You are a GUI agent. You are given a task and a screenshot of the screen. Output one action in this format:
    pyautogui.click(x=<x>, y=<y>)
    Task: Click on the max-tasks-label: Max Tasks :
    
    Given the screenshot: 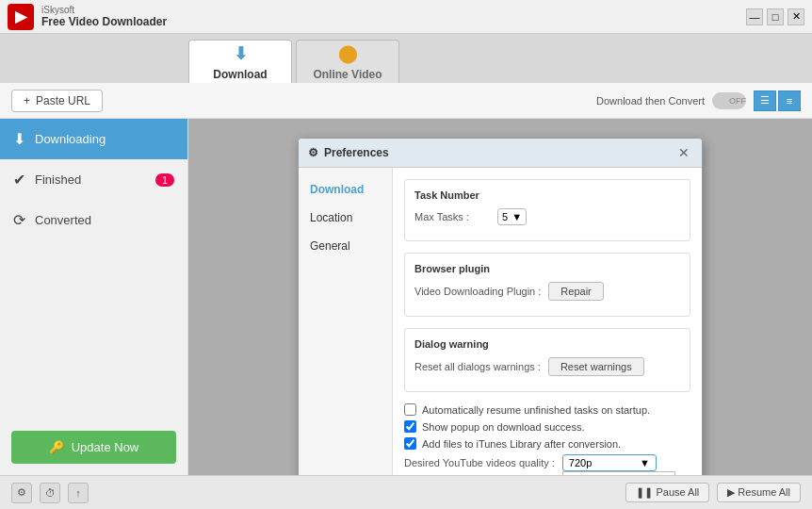 What is the action you would take?
    pyautogui.click(x=452, y=217)
    